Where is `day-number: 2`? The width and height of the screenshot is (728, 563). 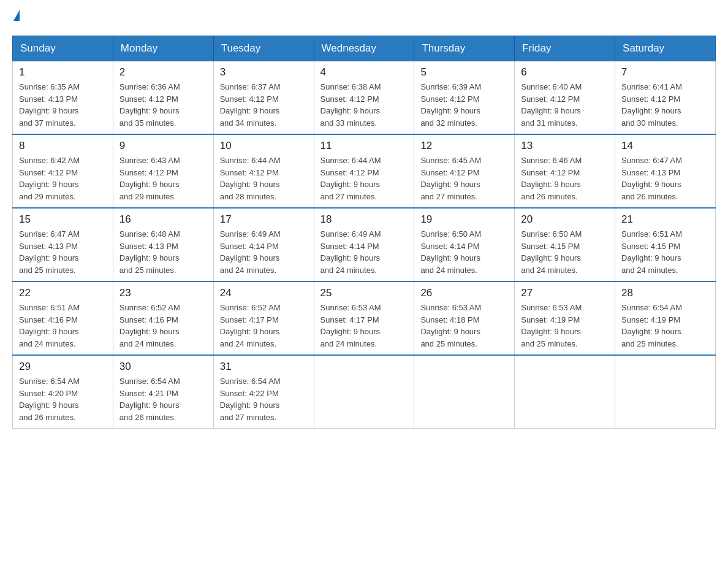 day-number: 2 is located at coordinates (163, 72).